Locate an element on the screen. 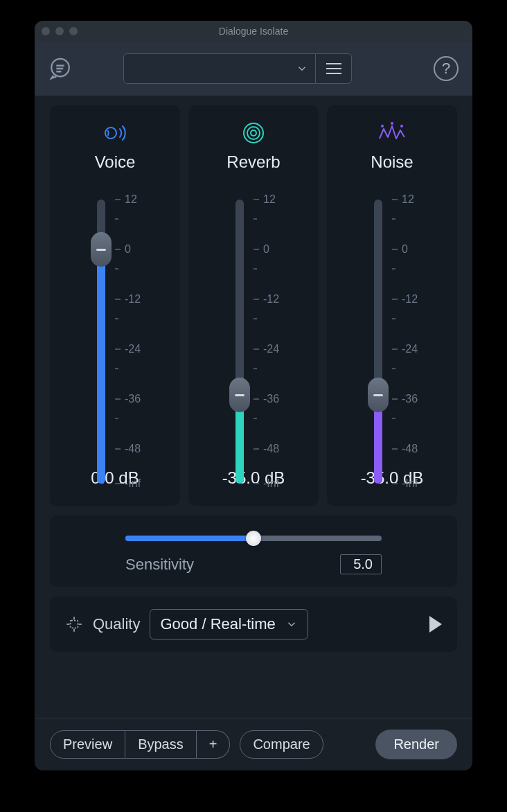  help-button: ? is located at coordinates (446, 69).